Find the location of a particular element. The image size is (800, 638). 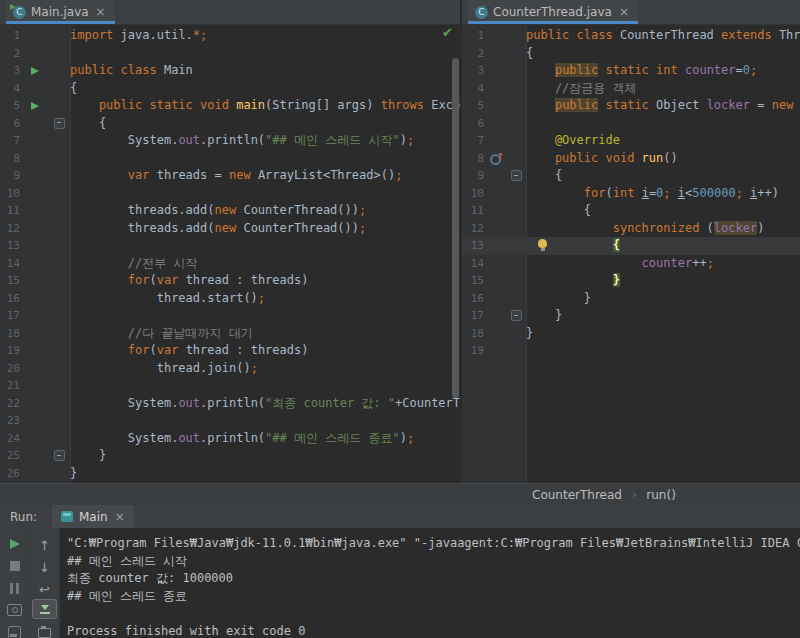

code-line: 6 is located at coordinates (631, 124).